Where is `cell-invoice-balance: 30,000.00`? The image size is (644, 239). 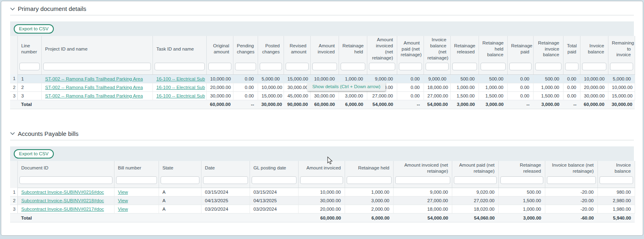 cell-invoice-balance: 30,000.00 is located at coordinates (594, 95).